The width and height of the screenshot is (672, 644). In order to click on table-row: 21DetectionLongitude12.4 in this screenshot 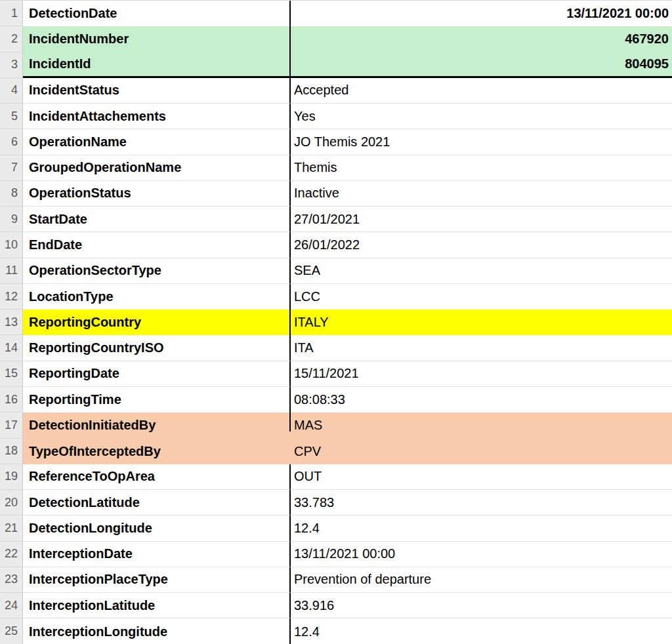, I will do `click(336, 529)`.